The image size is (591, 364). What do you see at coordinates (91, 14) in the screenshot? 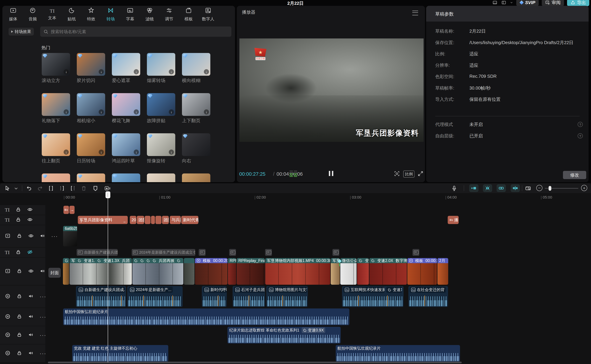
I see `tab-fx: 特效` at bounding box center [91, 14].